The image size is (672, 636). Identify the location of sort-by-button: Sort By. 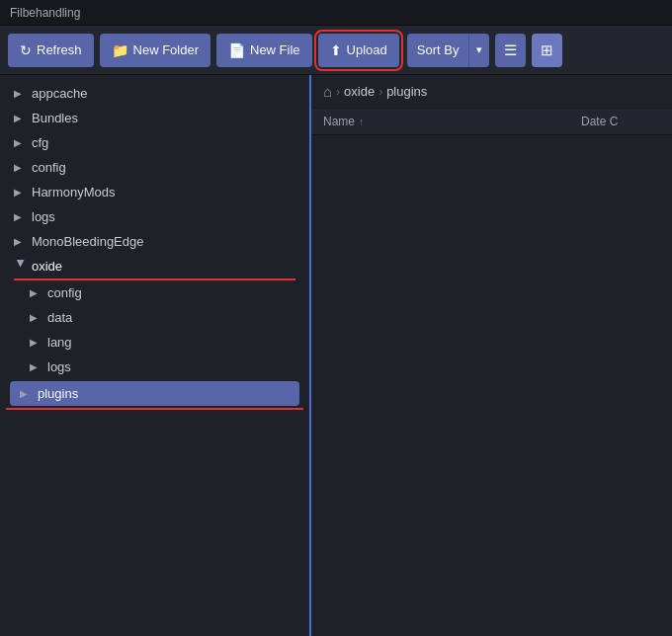
(439, 50).